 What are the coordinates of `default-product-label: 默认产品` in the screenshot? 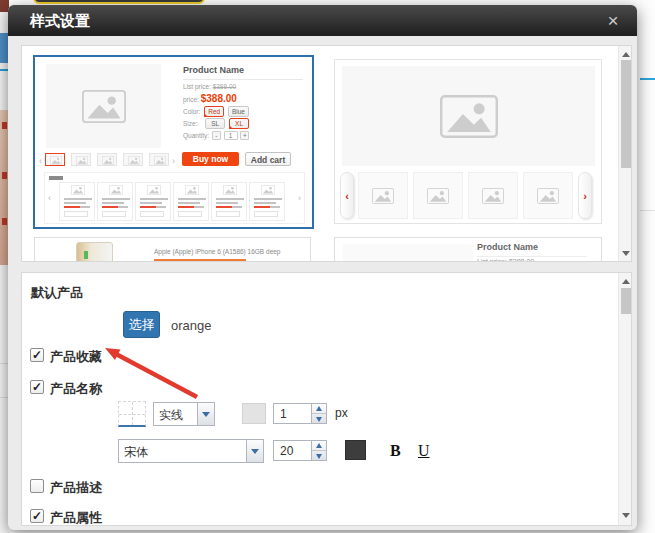 It's located at (57, 293).